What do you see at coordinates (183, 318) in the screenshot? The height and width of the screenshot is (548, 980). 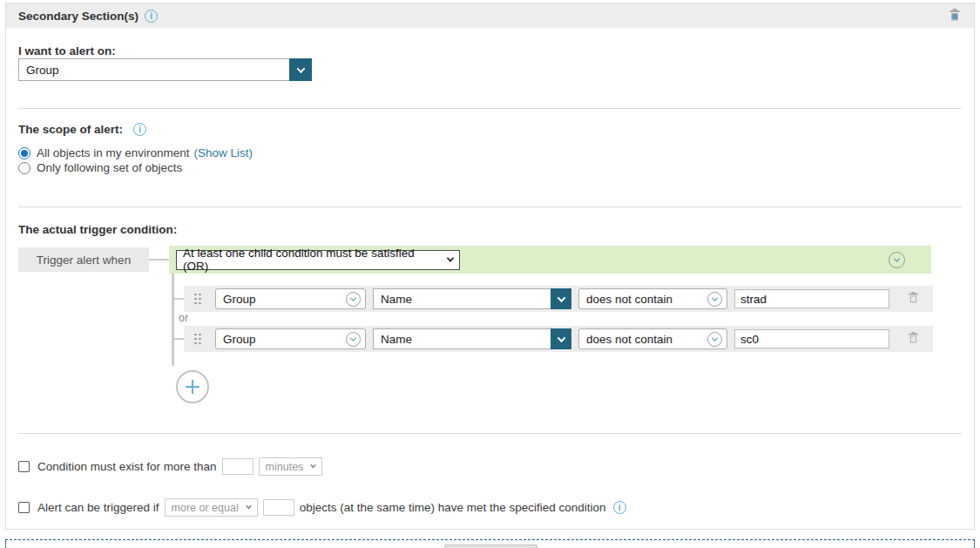 I see `or-joiner-label: or` at bounding box center [183, 318].